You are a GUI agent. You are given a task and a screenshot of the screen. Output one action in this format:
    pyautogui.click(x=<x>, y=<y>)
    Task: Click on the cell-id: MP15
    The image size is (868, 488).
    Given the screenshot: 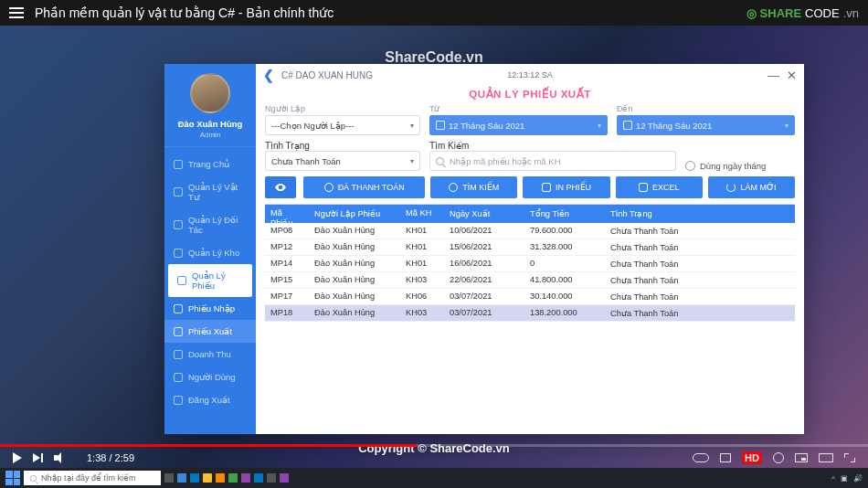 What is the action you would take?
    pyautogui.click(x=287, y=280)
    